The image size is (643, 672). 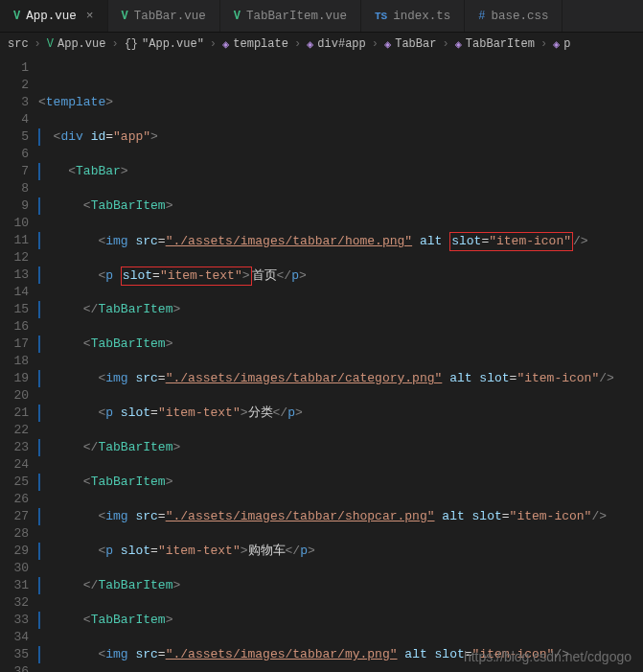 I want to click on watermark: https://blog.csdn.net/cdgogo, so click(x=548, y=657).